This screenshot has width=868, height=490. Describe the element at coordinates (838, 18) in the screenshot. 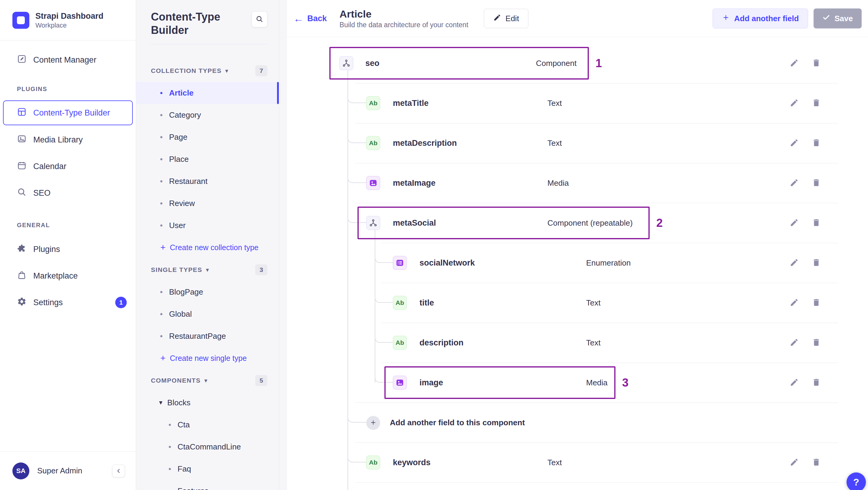

I see `save-button: Save` at that location.